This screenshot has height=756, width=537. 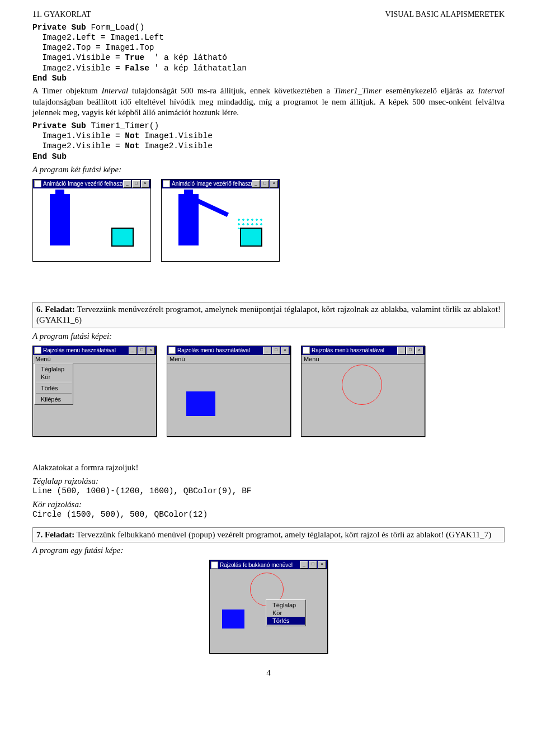 What do you see at coordinates (256, 565) in the screenshot?
I see `window-title: Rajzolás felbukkanó menüvel` at bounding box center [256, 565].